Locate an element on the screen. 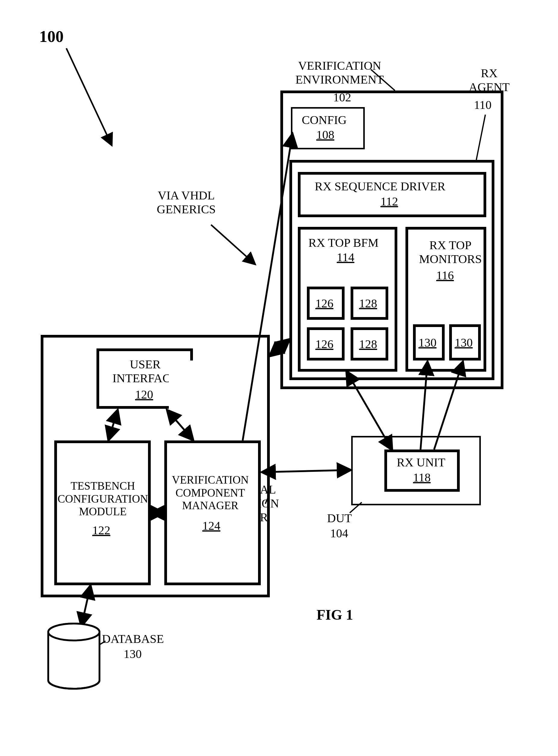  database-ref: 130 is located at coordinates (132, 654).